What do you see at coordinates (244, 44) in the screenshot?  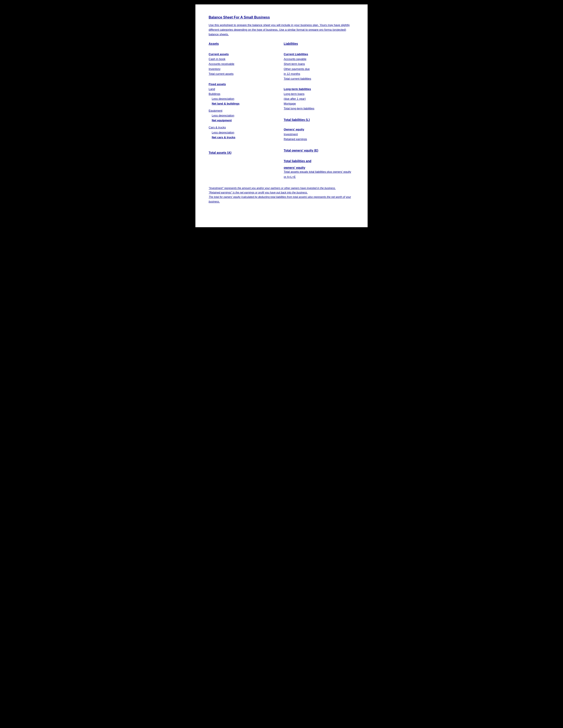 I see `assets-header: Assets` at bounding box center [244, 44].